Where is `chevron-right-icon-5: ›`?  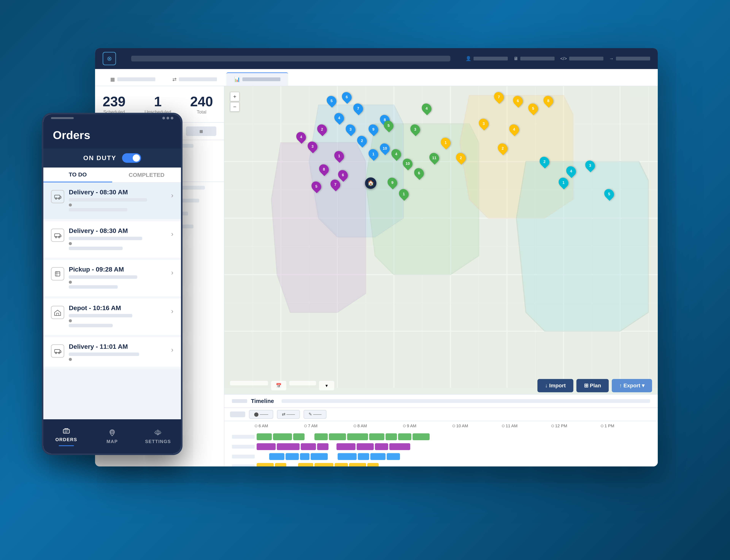
chevron-right-icon-5: › is located at coordinates (172, 350).